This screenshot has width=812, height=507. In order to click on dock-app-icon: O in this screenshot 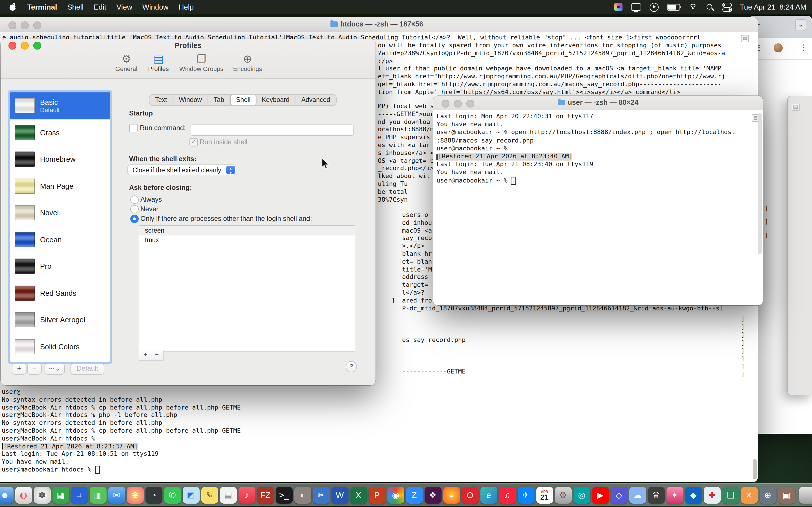, I will do `click(470, 495)`.